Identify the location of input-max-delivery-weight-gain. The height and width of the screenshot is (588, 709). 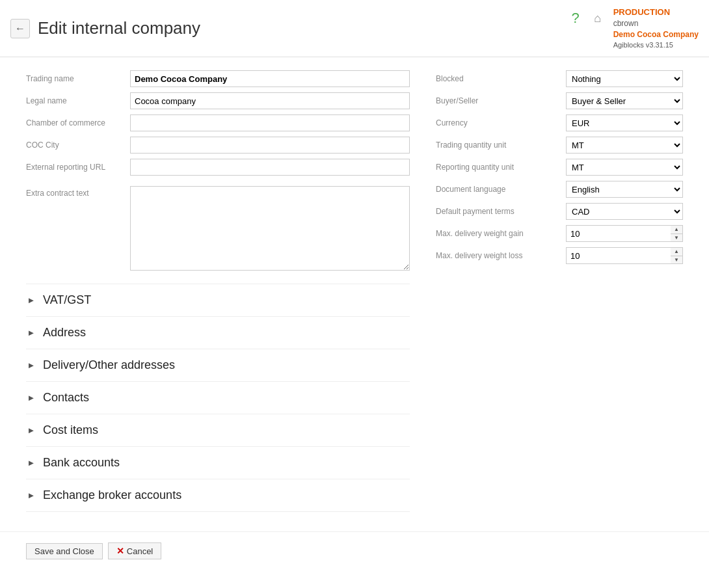
(618, 234).